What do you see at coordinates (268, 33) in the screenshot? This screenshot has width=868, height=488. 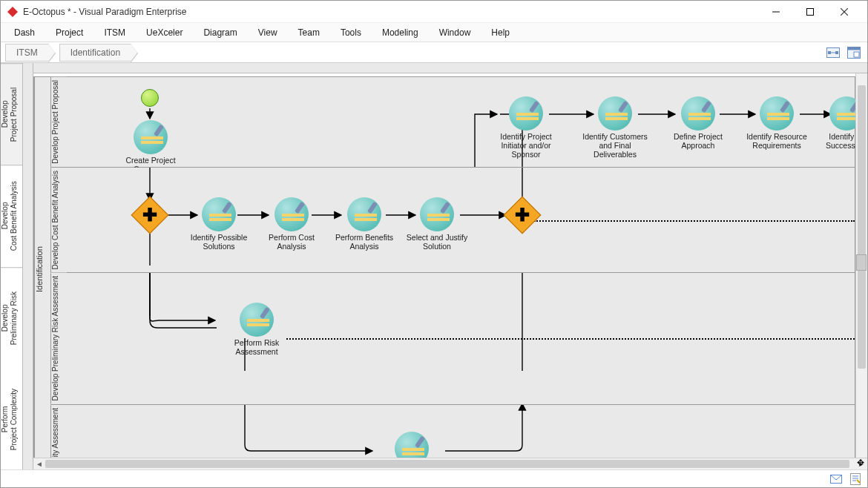 I see `menu-view: View` at bounding box center [268, 33].